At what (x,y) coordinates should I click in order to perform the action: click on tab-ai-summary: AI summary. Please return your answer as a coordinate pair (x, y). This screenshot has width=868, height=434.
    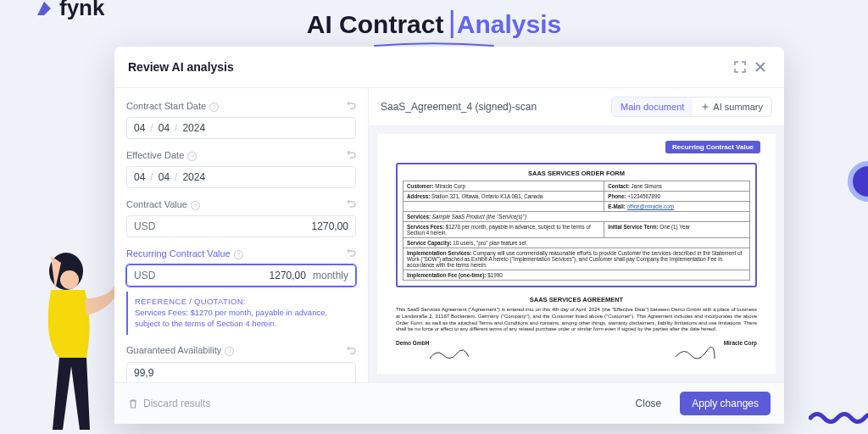
    Looking at the image, I should click on (732, 107).